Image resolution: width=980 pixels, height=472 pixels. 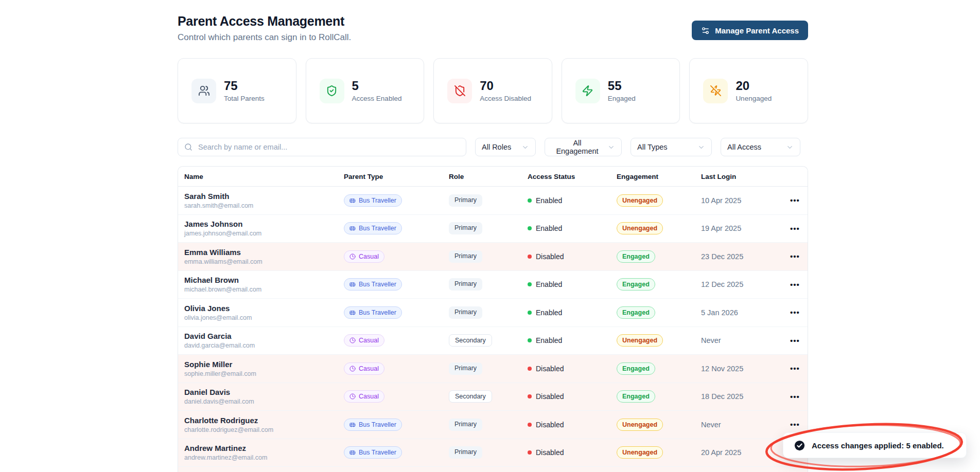 I want to click on stat-card-total-parents: 75 Total Parents, so click(x=237, y=90).